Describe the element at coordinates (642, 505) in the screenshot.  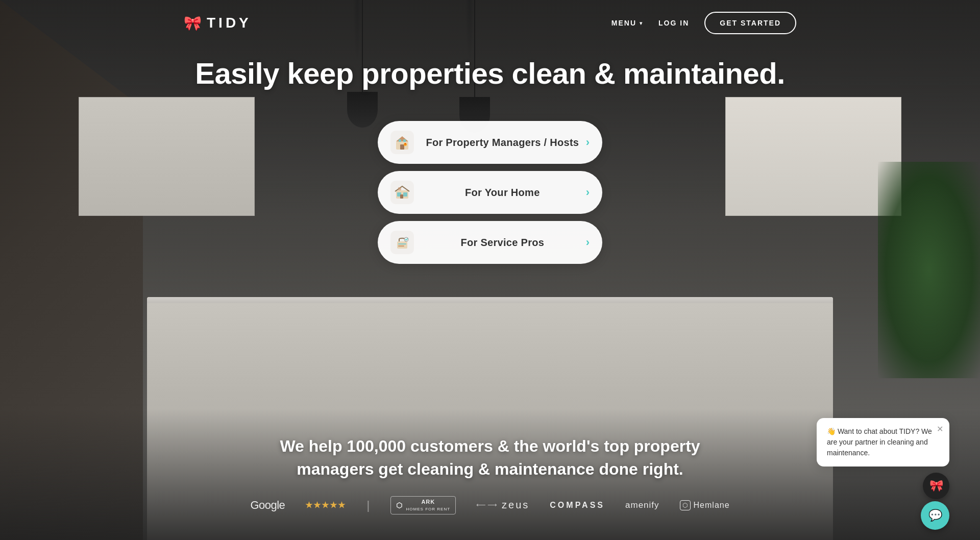
I see `amenify-label: amenify` at that location.